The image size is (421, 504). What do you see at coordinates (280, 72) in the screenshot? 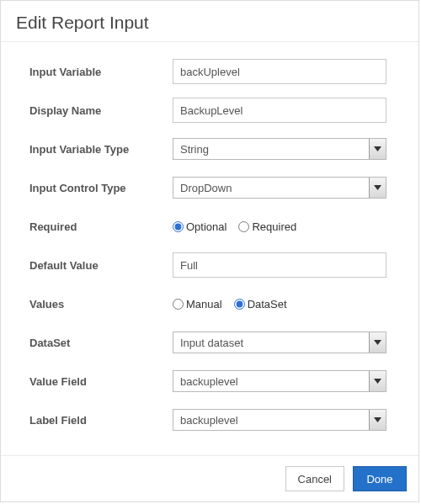
I see `input-variable-field` at bounding box center [280, 72].